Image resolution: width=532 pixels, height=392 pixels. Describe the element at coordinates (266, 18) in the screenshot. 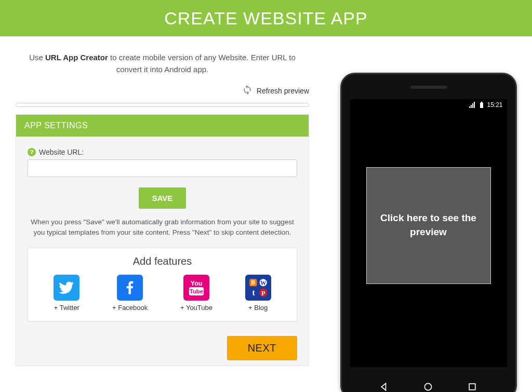

I see `page-header: CREATE WEBSITE APP` at that location.